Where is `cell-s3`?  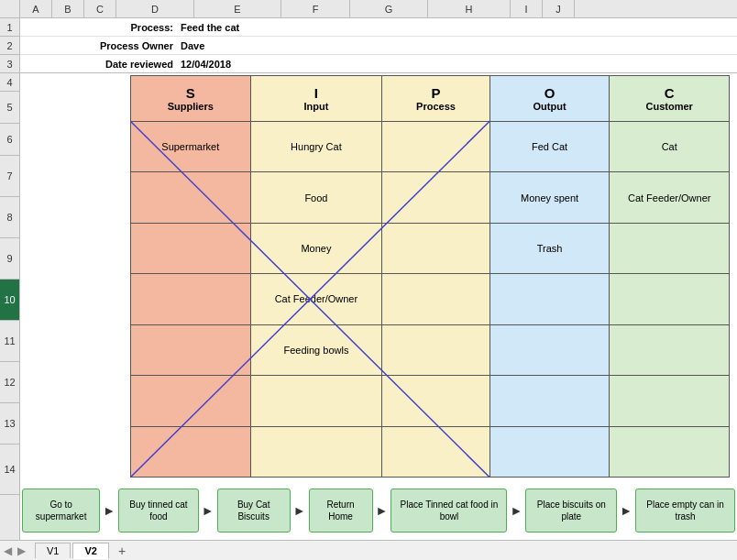 cell-s3 is located at coordinates (191, 247).